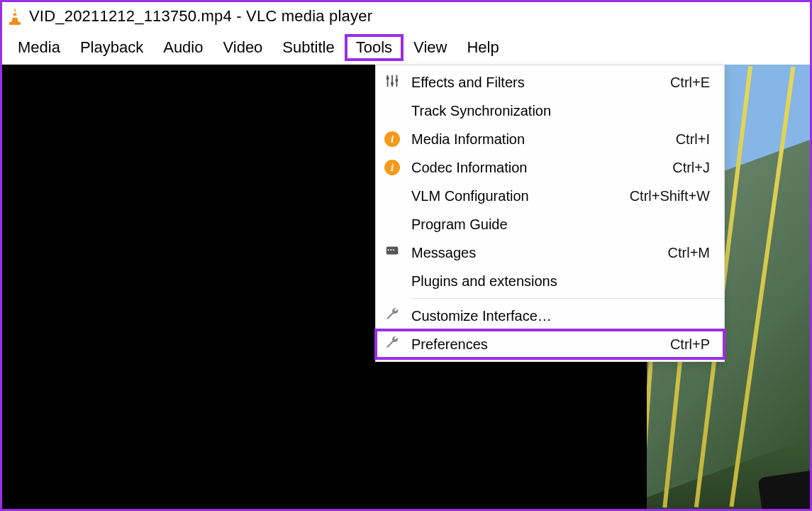  Describe the element at coordinates (692, 345) in the screenshot. I see `menu-item-shortcut: Ctrl+P` at that location.